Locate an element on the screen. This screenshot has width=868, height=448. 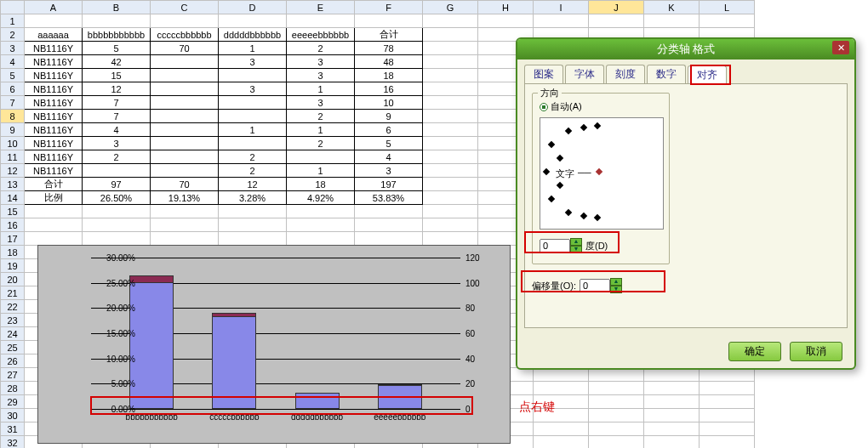
cell-E6: 1 is located at coordinates (321, 89).